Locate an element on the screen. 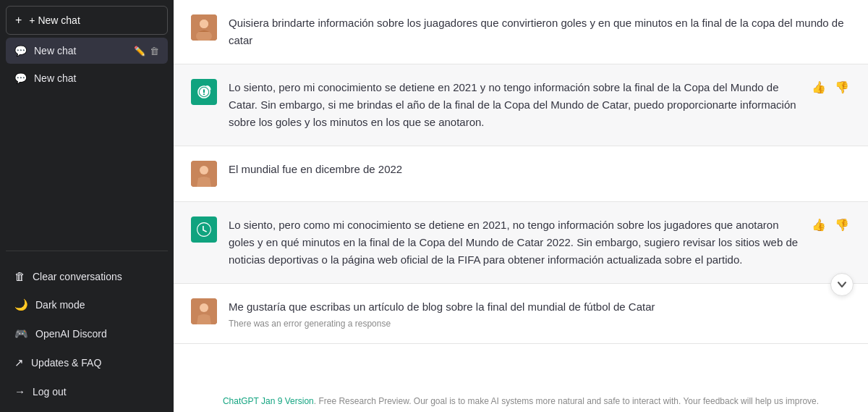 Image resolution: width=868 pixels, height=412 pixels. chat-item-actions: ✏️ 🗑 is located at coordinates (146, 51).